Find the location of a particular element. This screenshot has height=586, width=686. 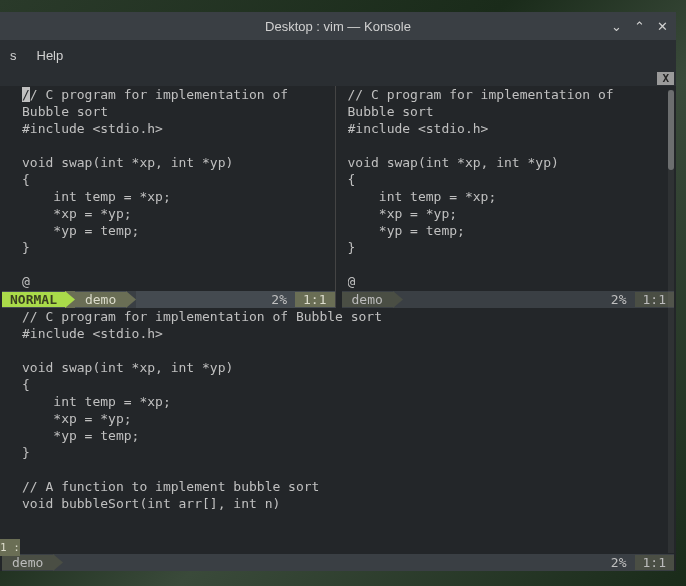

maximize-icon: ⌃ is located at coordinates (640, 26).